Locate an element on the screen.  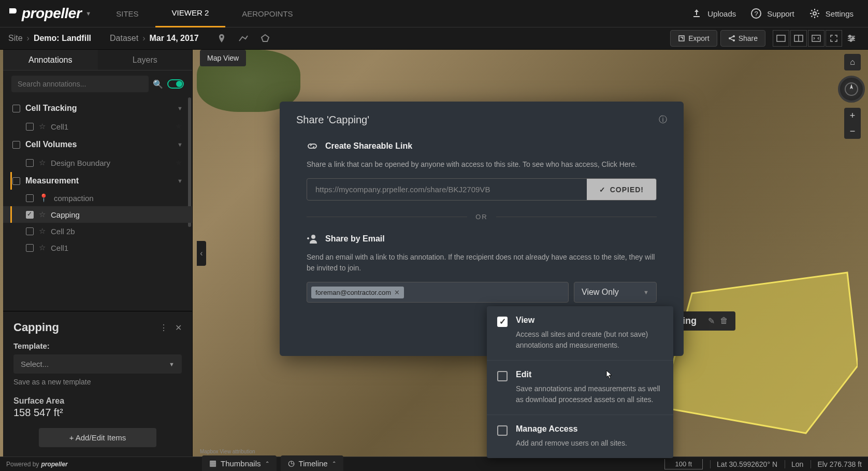
share-icon is located at coordinates (732, 38).